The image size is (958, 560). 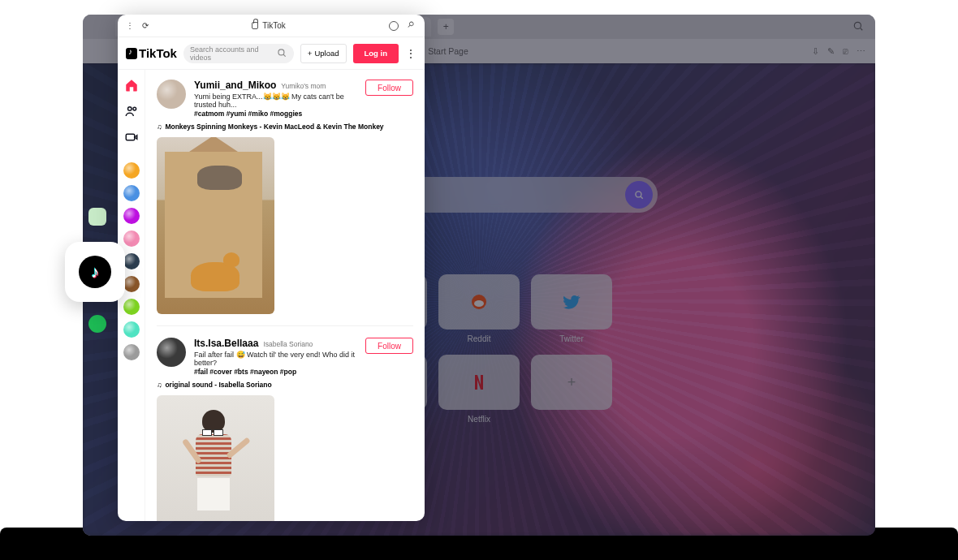 I want to click on tiktok-topbar: TikTok Search accounts and videos +Uploa…, so click(x=271, y=54).